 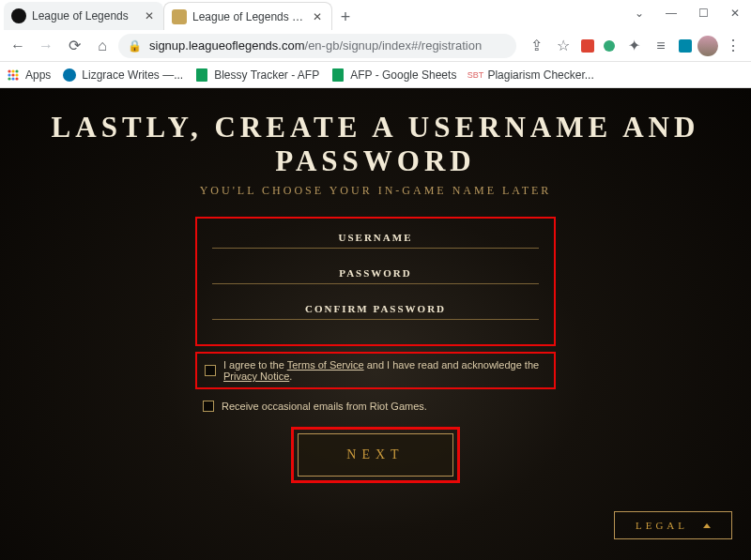 I want to click on bookmark-star-icon: ☆, so click(x=563, y=46).